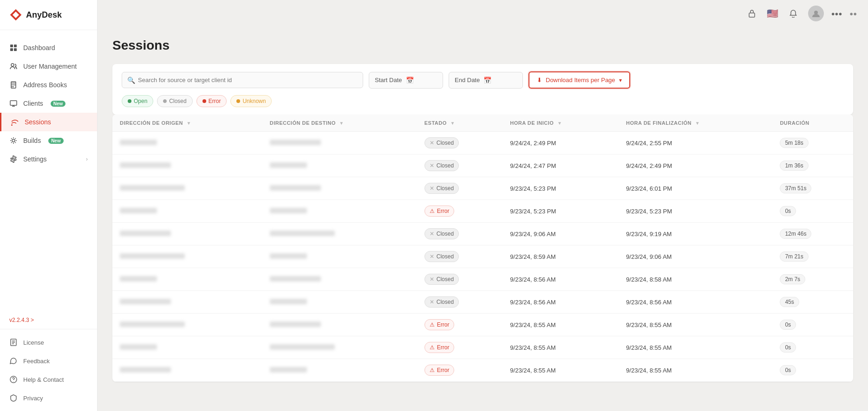  I want to click on duration-badge: 12m 46s, so click(796, 234).